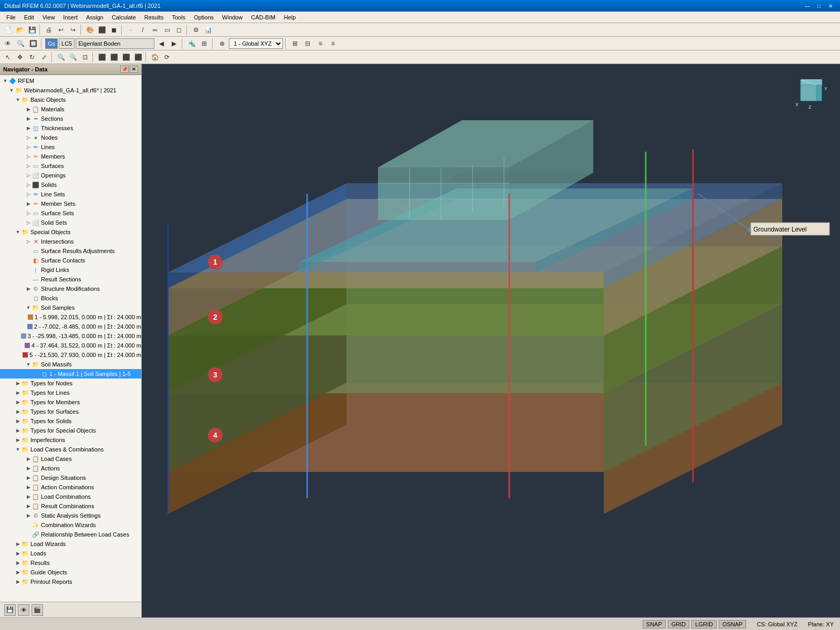  What do you see at coordinates (70, 81) in the screenshot?
I see `tree-rfem-root: ▼ 🔷 RFEM` at bounding box center [70, 81].